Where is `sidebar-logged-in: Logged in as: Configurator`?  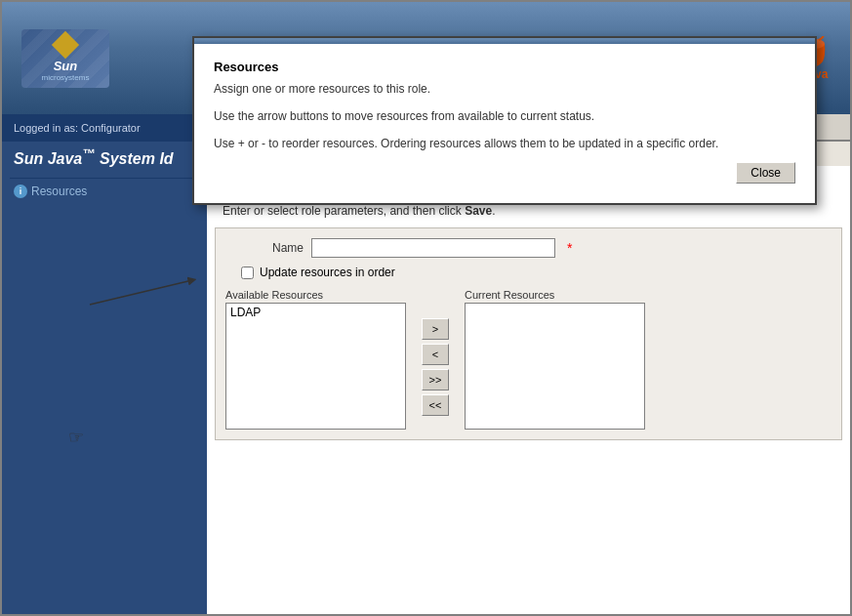 sidebar-logged-in: Logged in as: Configurator is located at coordinates (104, 128).